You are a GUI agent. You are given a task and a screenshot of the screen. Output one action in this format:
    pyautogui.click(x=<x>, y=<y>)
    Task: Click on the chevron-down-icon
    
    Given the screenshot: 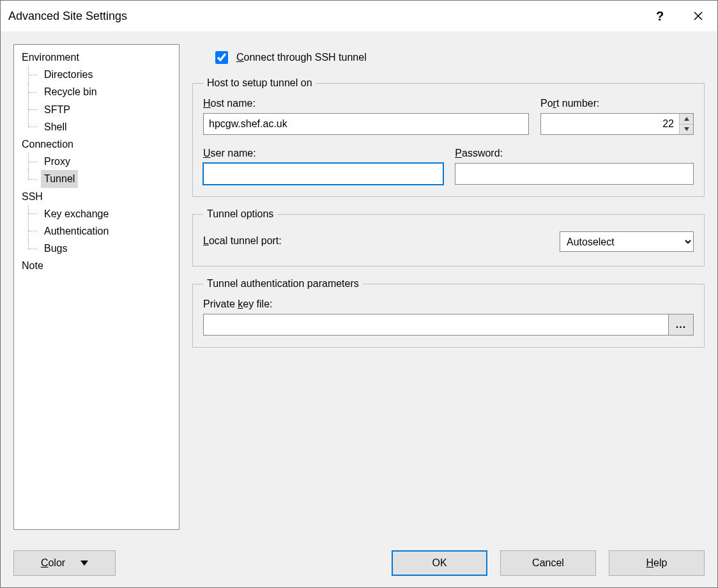 What is the action you would take?
    pyautogui.click(x=84, y=563)
    